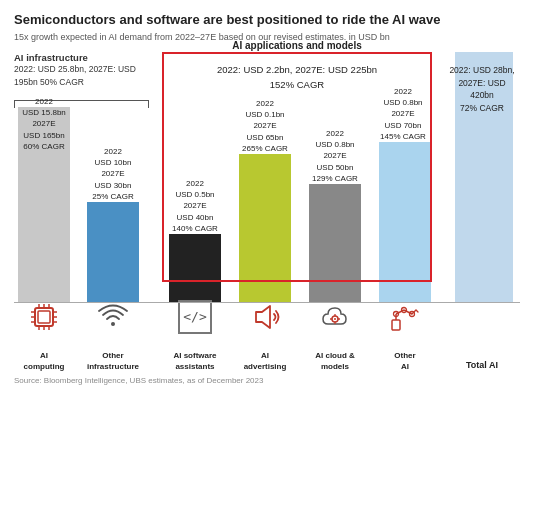  I want to click on red-box-label: AI applications and models, so click(296, 46).